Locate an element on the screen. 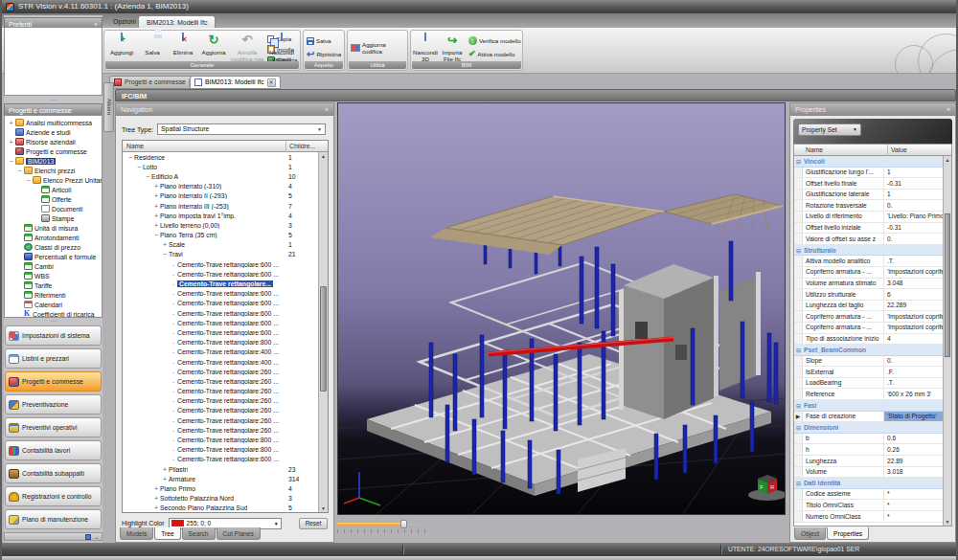 Image resolution: width=958 pixels, height=560 pixels. property-value: -0.31 is located at coordinates (914, 228).